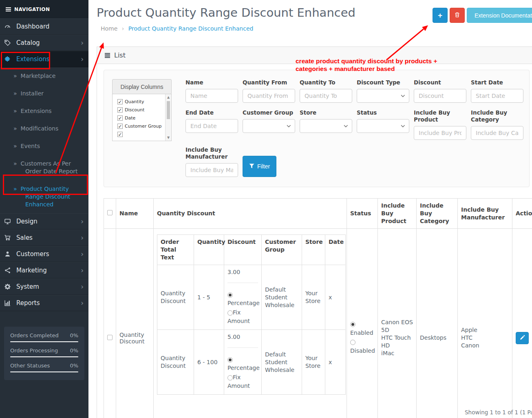  What do you see at coordinates (140, 102) in the screenshot?
I see `column-option-quantity: ✓Quantity` at bounding box center [140, 102].